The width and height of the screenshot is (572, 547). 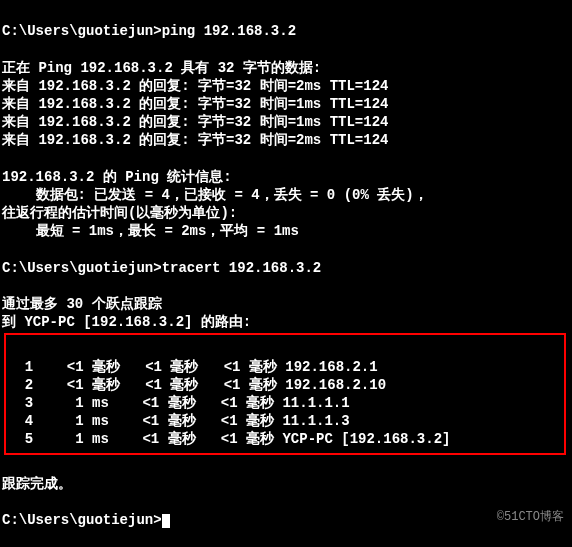 I want to click on tracert-hop: 2 <1 毫秒 <1 毫秒 <1 毫秒 192.168.2.10, so click(x=197, y=385).